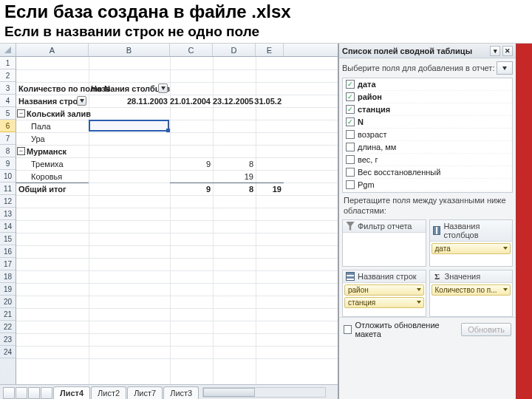 The image size is (532, 399). Describe the element at coordinates (366, 185) in the screenshot. I see `field-label: Pgm` at that location.